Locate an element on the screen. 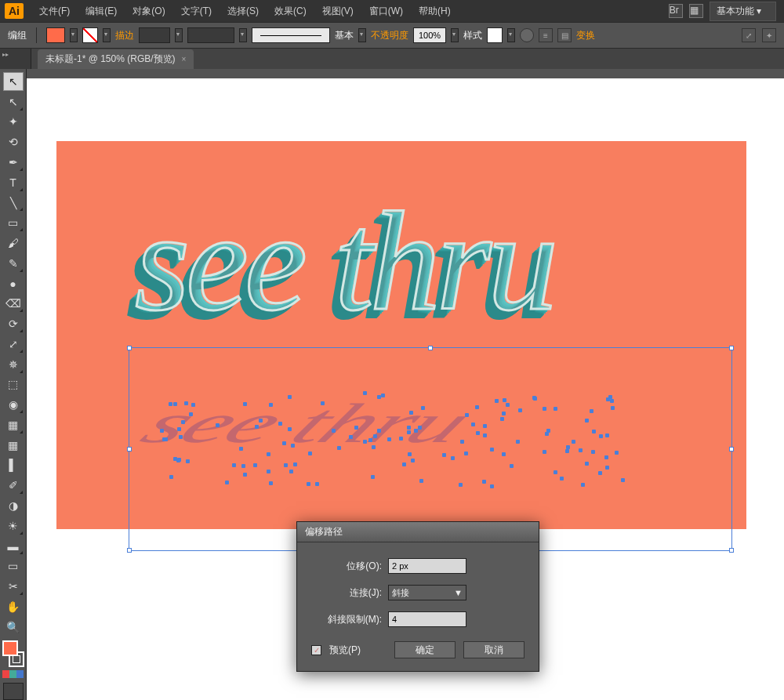 Image resolution: width=784 pixels, height=700 pixels. artwork-shadow-text: see thru is located at coordinates (307, 423).